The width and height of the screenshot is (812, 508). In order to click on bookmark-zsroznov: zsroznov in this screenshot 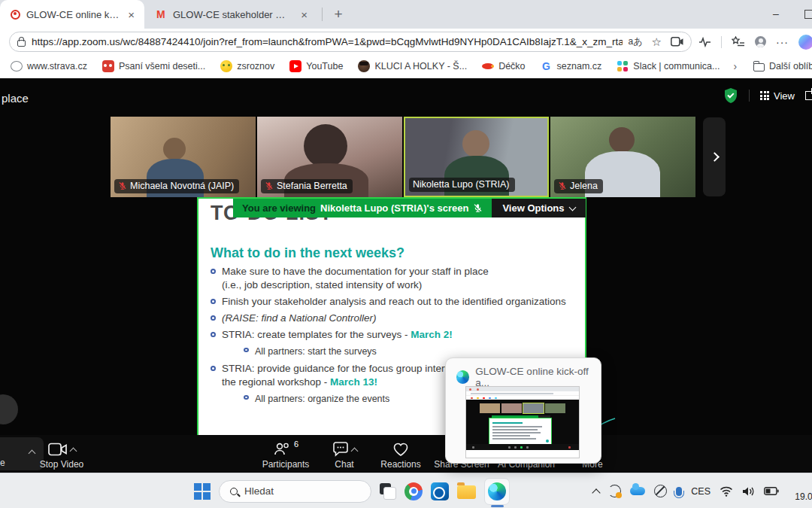, I will do `click(247, 66)`.